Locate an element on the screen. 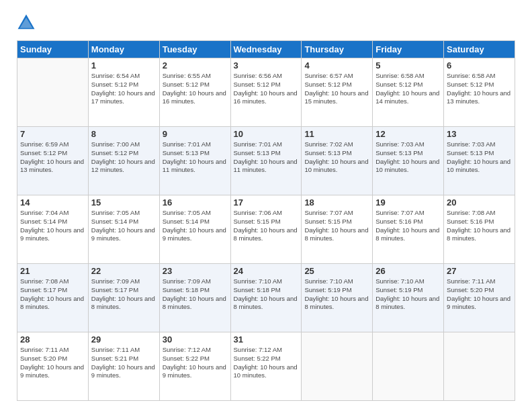  day-number: 9 is located at coordinates (195, 134).